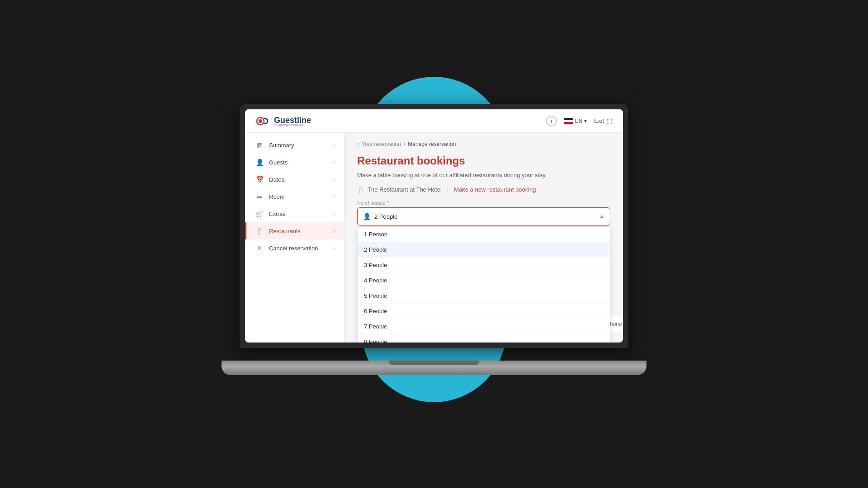  What do you see at coordinates (295, 248) in the screenshot?
I see `sidebar-item-cancel: ✕ Cancel reservation ›` at bounding box center [295, 248].